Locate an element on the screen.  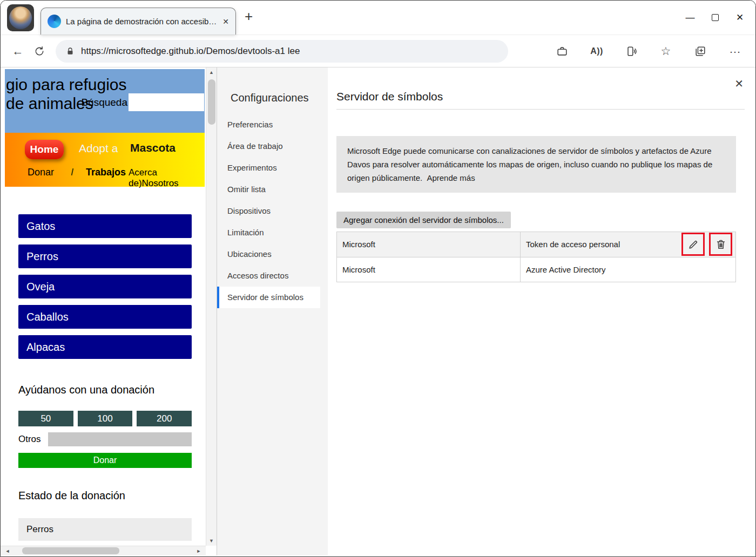
category-button-alpacas: Alpacas is located at coordinates (105, 347).